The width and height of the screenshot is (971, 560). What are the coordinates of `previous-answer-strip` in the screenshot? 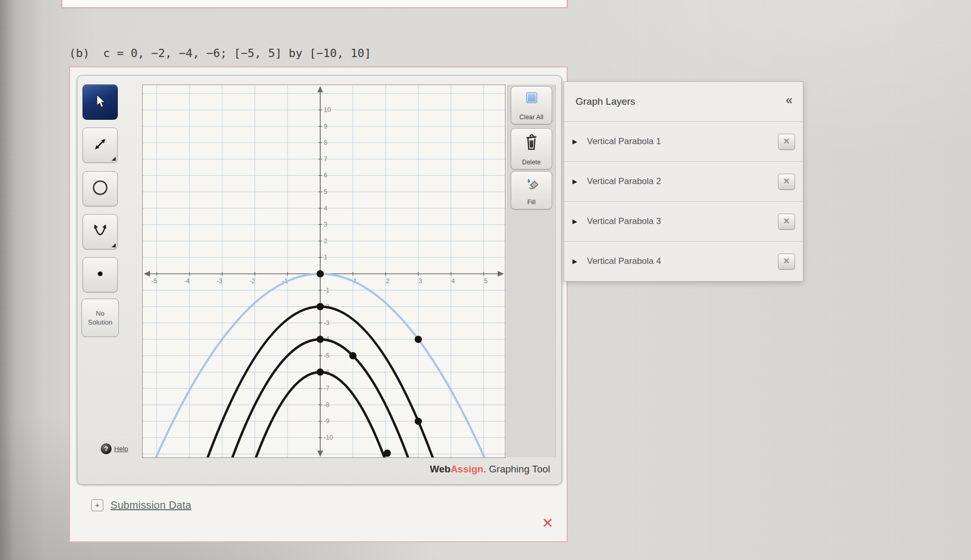 It's located at (314, 4).